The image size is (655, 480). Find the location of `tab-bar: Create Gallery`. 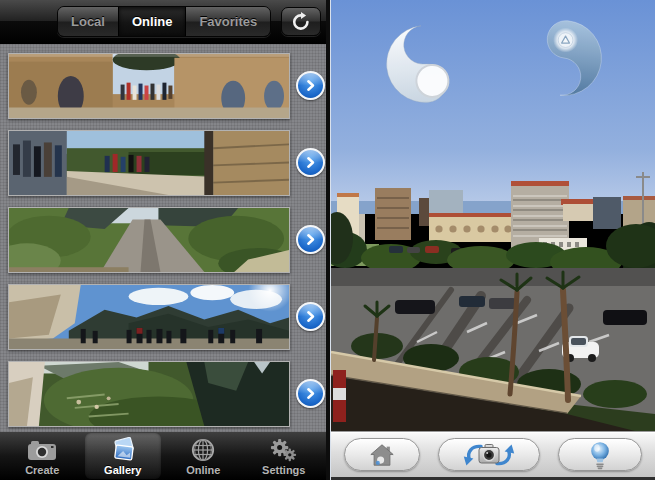

tab-bar: Create Gallery is located at coordinates (163, 456).